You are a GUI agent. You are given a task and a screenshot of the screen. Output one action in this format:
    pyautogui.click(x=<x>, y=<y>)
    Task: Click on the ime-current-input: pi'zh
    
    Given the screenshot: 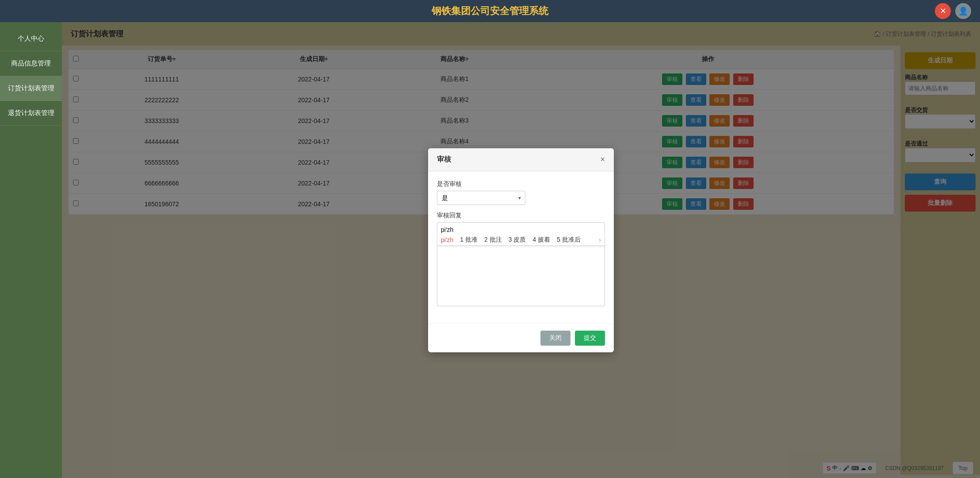 What is the action you would take?
    pyautogui.click(x=447, y=240)
    